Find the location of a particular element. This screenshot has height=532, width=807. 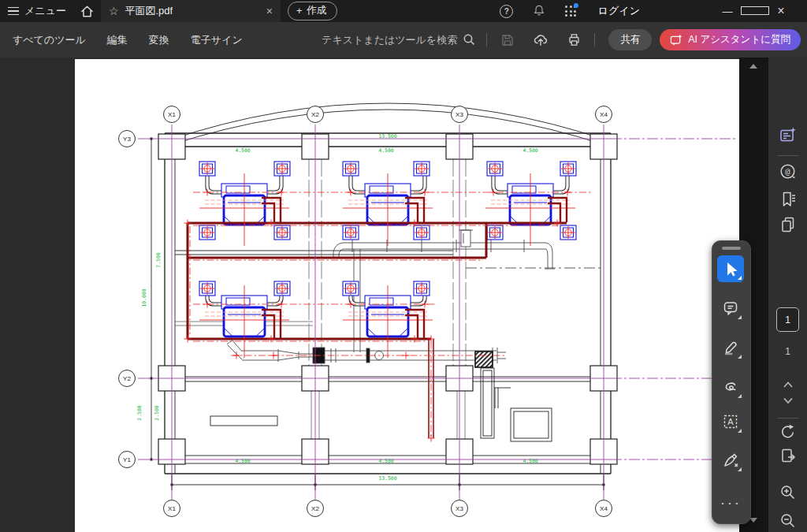

menu-all-tools: すべてのツール is located at coordinates (49, 40).